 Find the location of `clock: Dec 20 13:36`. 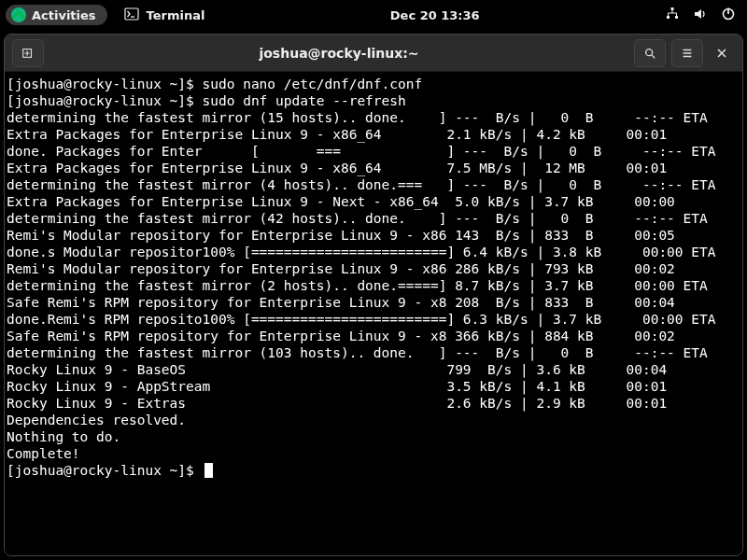

clock: Dec 20 13:36 is located at coordinates (435, 15).